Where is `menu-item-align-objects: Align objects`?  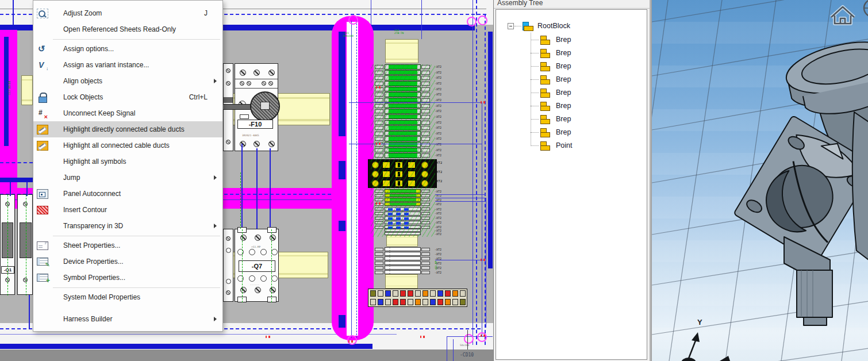 menu-item-align-objects: Align objects is located at coordinates (128, 81).